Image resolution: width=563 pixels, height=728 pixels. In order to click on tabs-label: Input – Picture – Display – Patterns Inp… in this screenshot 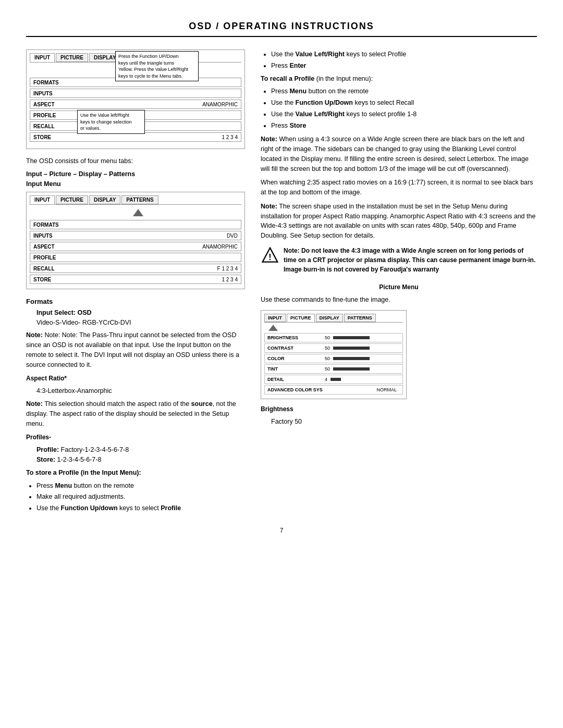, I will do `click(136, 179)`.